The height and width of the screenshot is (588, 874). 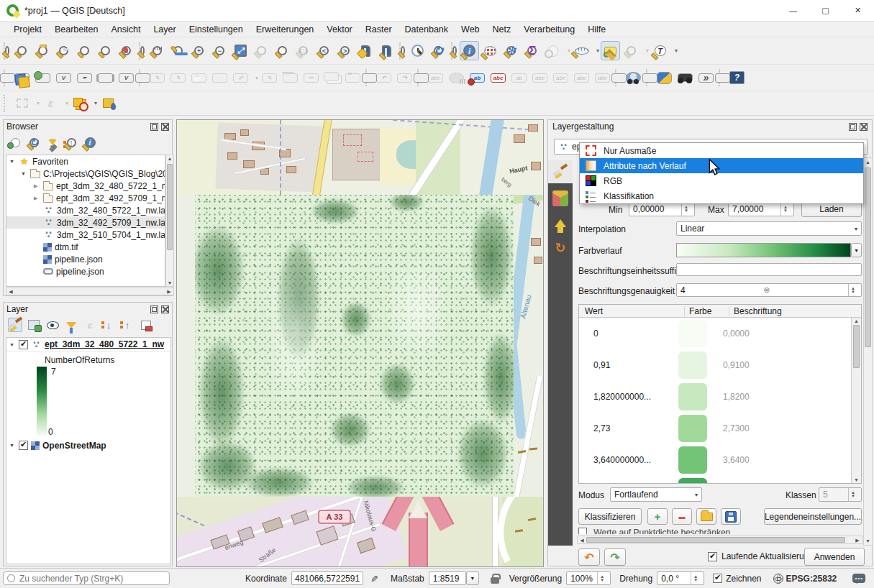 What do you see at coordinates (108, 104) in the screenshot?
I see `select-by-location-button` at bounding box center [108, 104].